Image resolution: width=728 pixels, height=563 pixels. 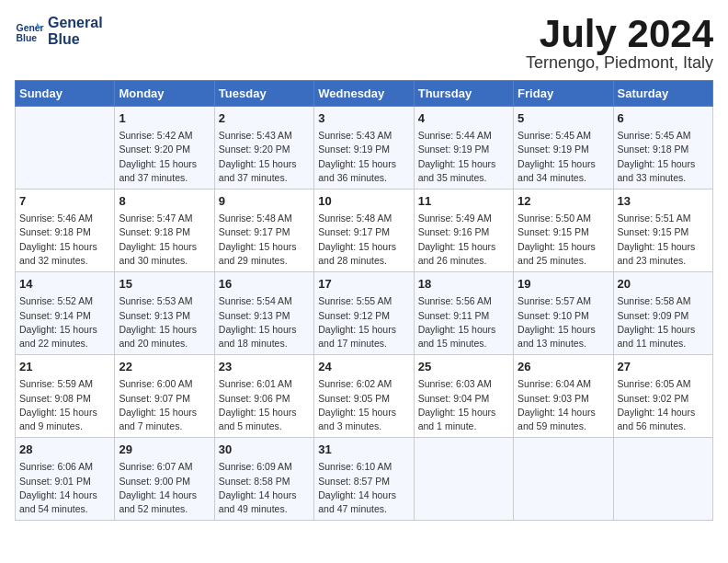 I want to click on calendar-cell: 11Sunrise: 5:49 AM Sunset: 9:16 PM Dayli…, so click(x=463, y=231).